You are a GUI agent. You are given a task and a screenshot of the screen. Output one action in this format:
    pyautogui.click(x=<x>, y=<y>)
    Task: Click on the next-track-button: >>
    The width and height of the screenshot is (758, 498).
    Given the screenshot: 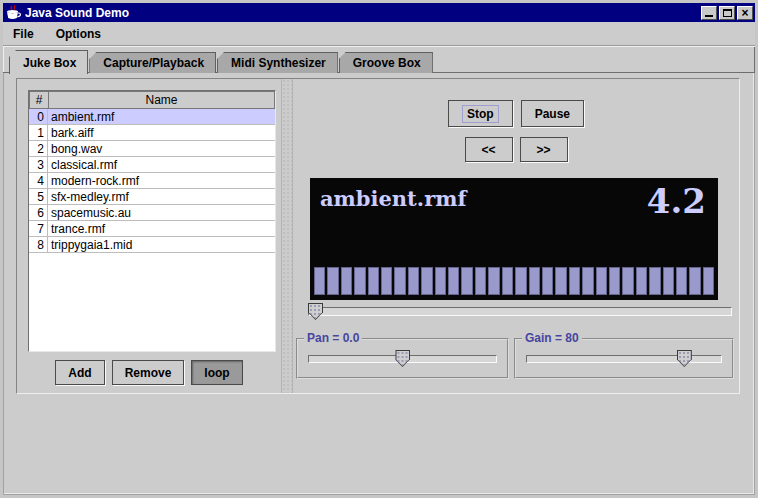 What is the action you would take?
    pyautogui.click(x=544, y=150)
    